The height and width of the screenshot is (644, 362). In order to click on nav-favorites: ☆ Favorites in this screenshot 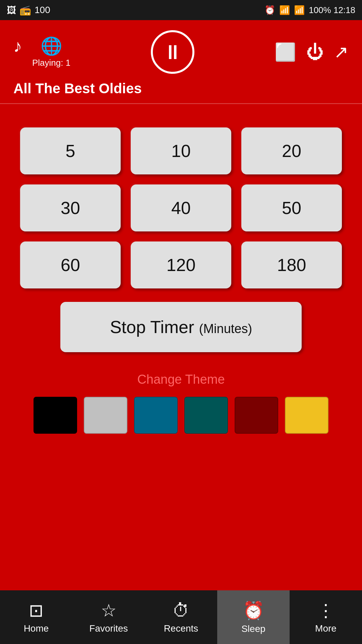, I will do `click(109, 617)`.